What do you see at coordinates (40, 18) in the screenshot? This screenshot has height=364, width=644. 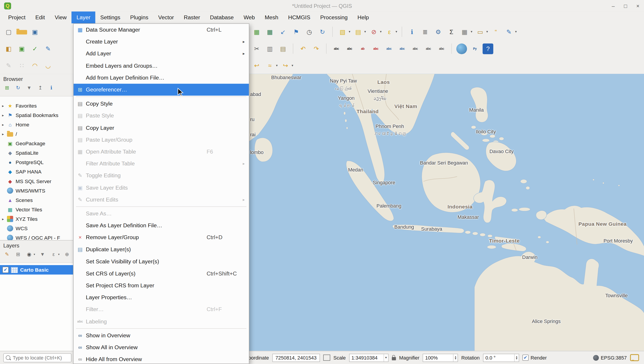 I see `menubar-item-edit: Edit` at bounding box center [40, 18].